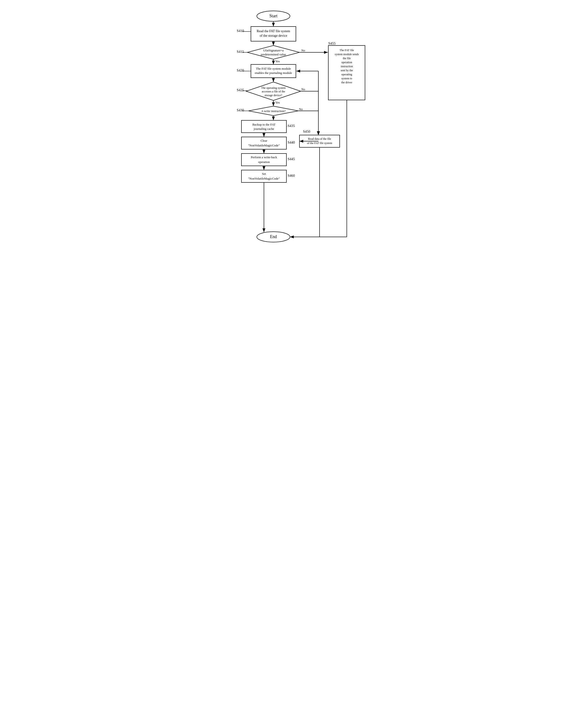 The image size is (561, 728). What do you see at coordinates (274, 54) in the screenshot?
I see `s415-text-2: predetermined value` at bounding box center [274, 54].